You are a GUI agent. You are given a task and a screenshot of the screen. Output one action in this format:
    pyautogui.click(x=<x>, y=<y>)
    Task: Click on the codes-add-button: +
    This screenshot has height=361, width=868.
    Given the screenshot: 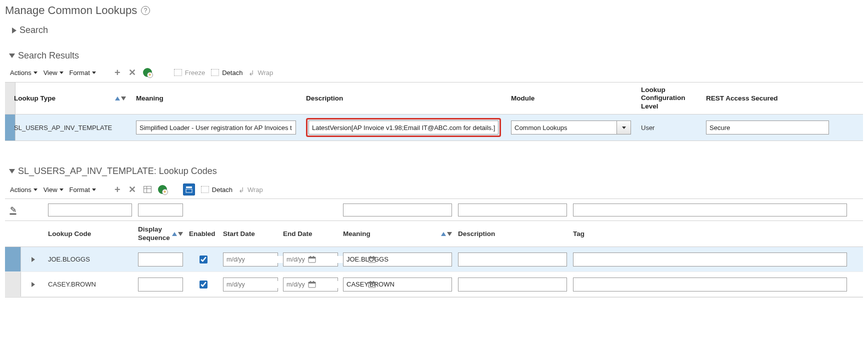 What is the action you would take?
    pyautogui.click(x=118, y=190)
    